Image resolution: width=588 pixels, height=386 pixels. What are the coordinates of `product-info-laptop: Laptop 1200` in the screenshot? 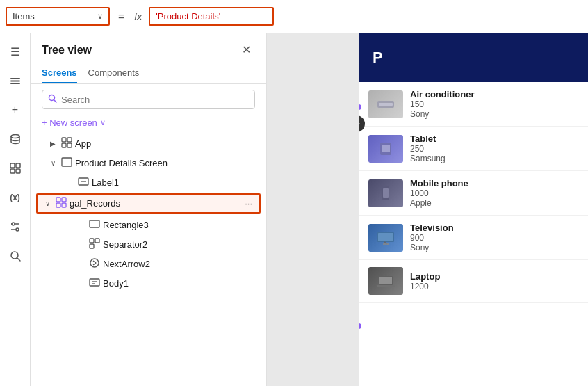 It's located at (494, 281).